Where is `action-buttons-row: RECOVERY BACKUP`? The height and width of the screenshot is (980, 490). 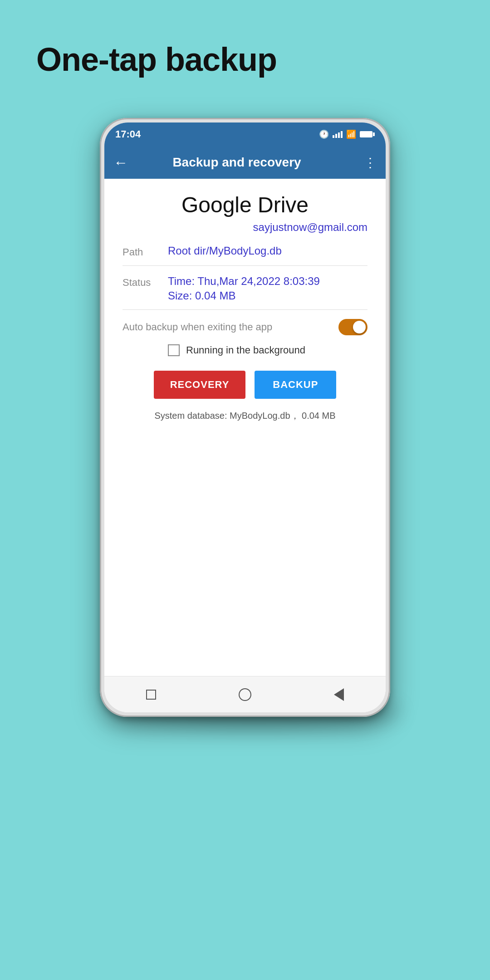 action-buttons-row: RECOVERY BACKUP is located at coordinates (245, 385).